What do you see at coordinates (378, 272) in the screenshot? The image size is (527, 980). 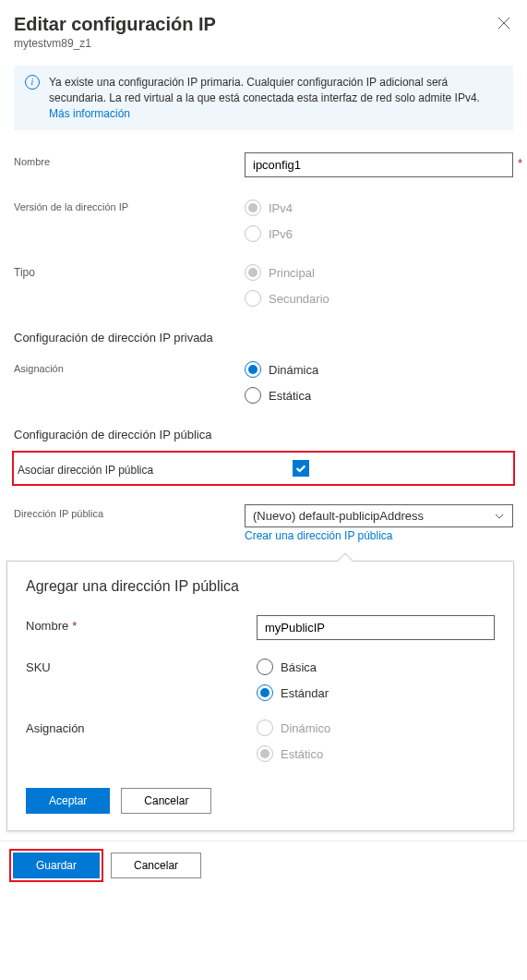 I see `radio-principal: Principal` at bounding box center [378, 272].